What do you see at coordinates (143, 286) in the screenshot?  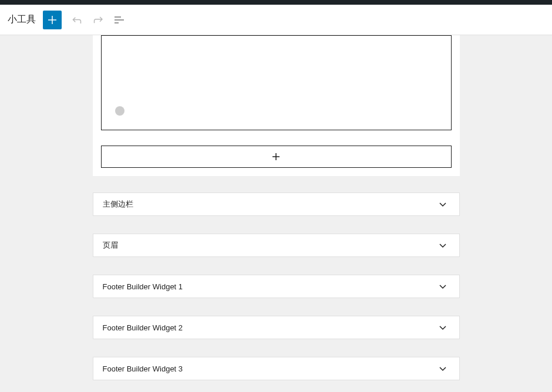 I see `widget-area-title: Footer Builder Widget 1` at bounding box center [143, 286].